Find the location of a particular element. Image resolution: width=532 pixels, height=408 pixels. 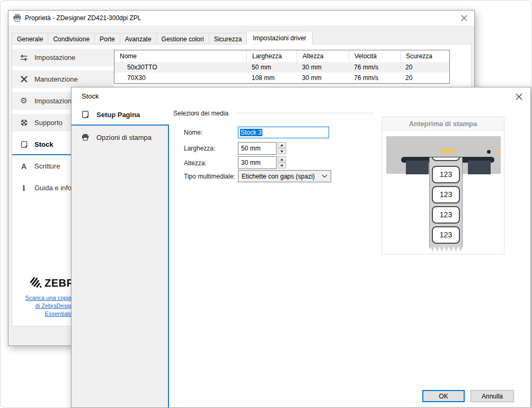

printer-icon is located at coordinates (85, 137).